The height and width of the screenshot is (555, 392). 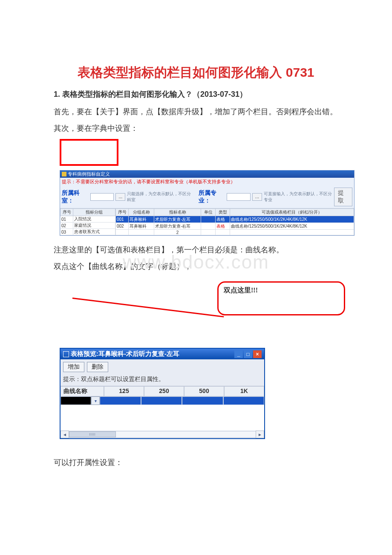 What do you see at coordinates (244, 391) in the screenshot?
I see `column-header: 1K` at bounding box center [244, 391].